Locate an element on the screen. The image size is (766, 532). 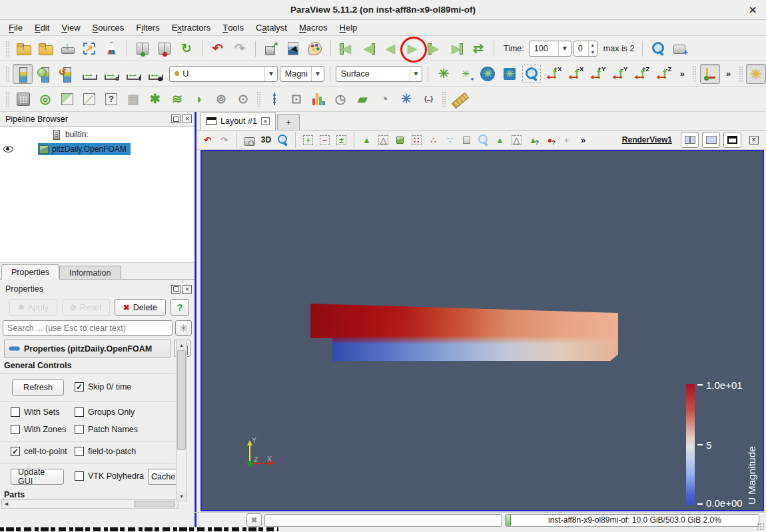
orientation-axes-toggle is located at coordinates (710, 74).